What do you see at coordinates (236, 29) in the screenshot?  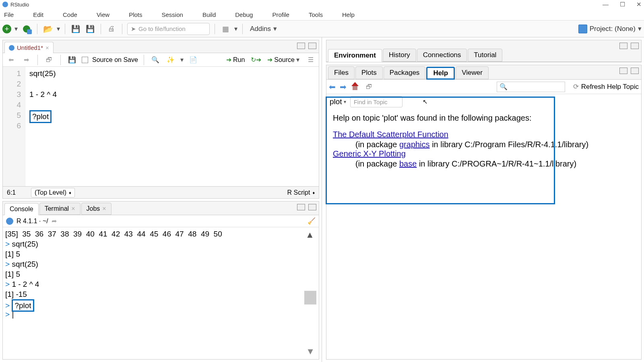 I see `grid-dropdown: ▾` at bounding box center [236, 29].